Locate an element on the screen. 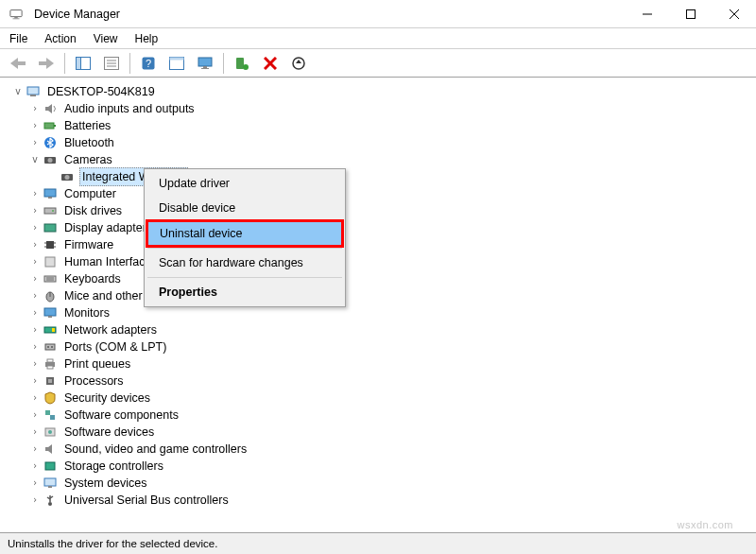 The image size is (756, 554). device-manager-icon is located at coordinates (16, 14).